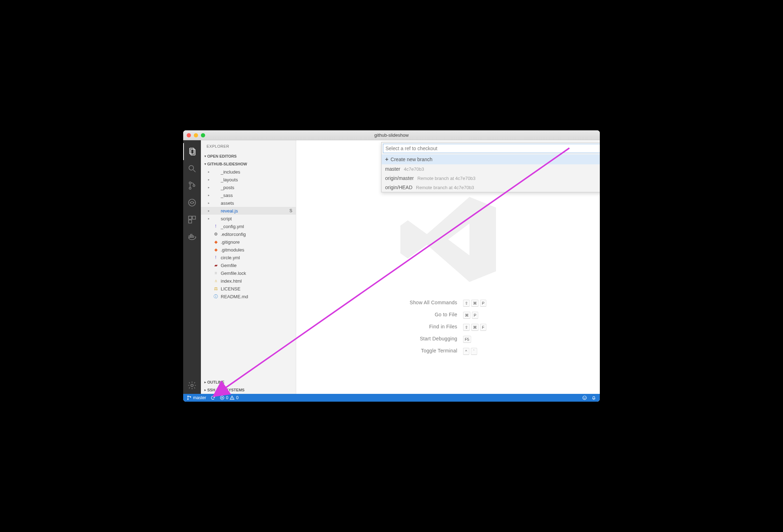  I want to click on titlebar: github-slideshow, so click(392, 135).